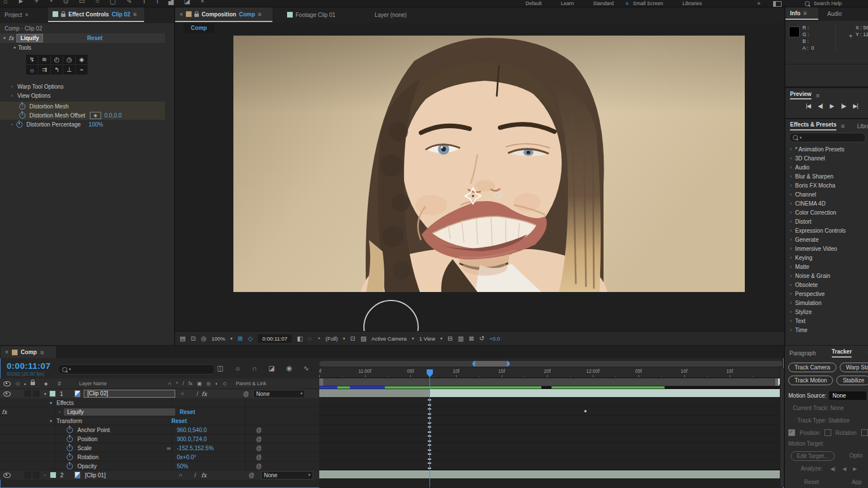  Describe the element at coordinates (795, 14) in the screenshot. I see `tab-info: Info` at that location.